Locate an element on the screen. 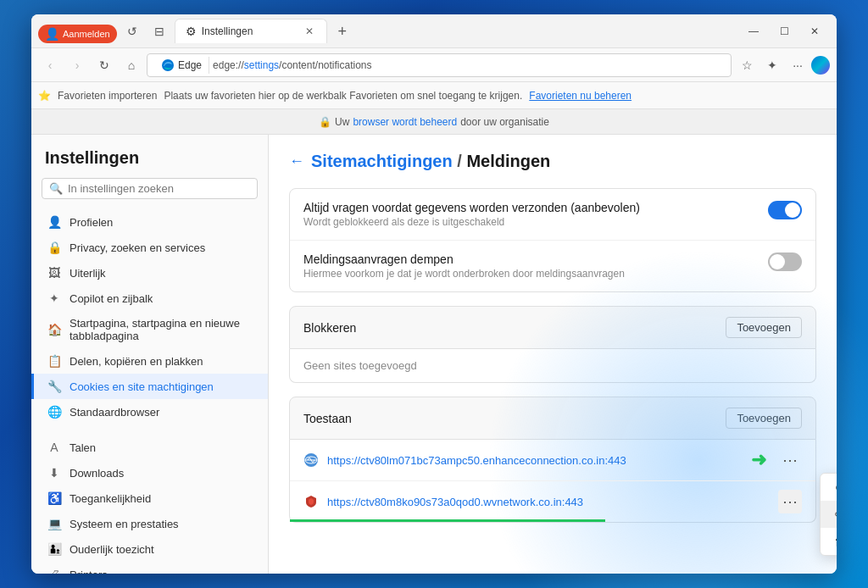 The height and width of the screenshot is (588, 868). address-text: edge://settings/content/notifications is located at coordinates (292, 65).